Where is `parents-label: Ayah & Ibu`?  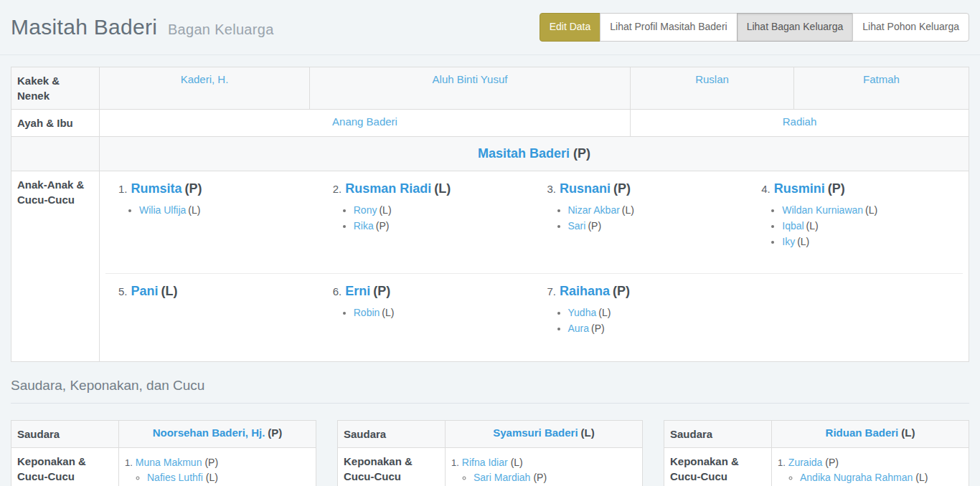
parents-label: Ayah & Ibu is located at coordinates (56, 123).